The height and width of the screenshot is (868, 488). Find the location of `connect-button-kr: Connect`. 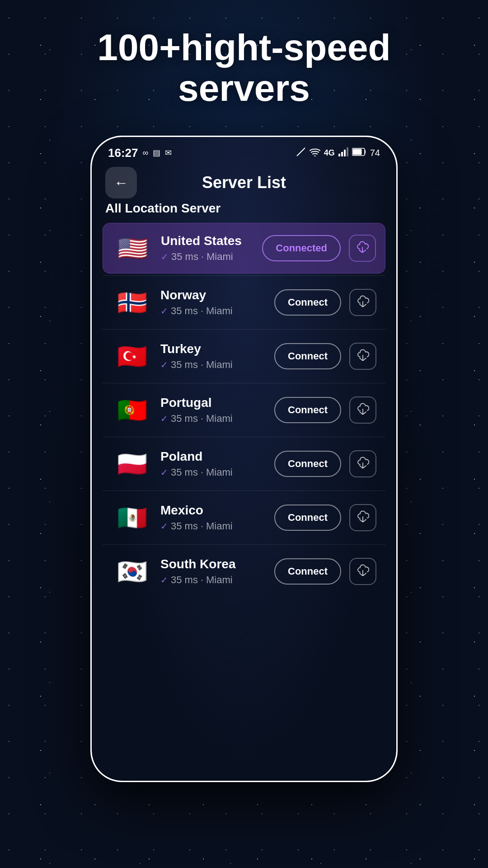

connect-button-kr: Connect is located at coordinates (308, 571).